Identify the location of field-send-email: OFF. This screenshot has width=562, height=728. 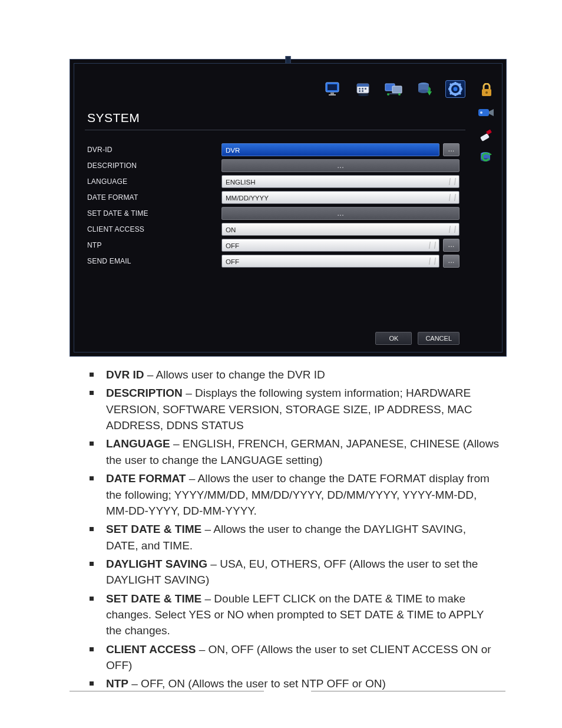
(330, 261).